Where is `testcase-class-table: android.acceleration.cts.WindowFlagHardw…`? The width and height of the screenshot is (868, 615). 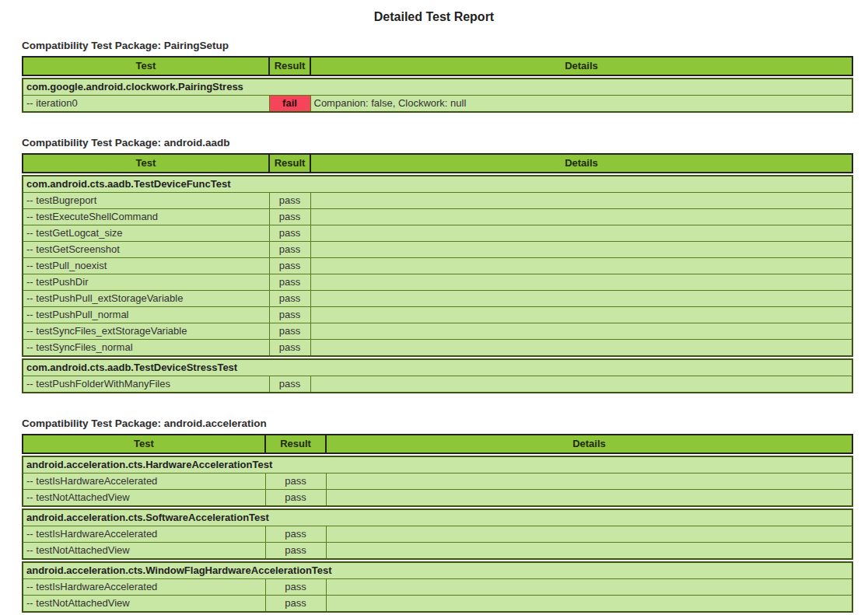
testcase-class-table: android.acceleration.cts.WindowFlagHardw… is located at coordinates (437, 587).